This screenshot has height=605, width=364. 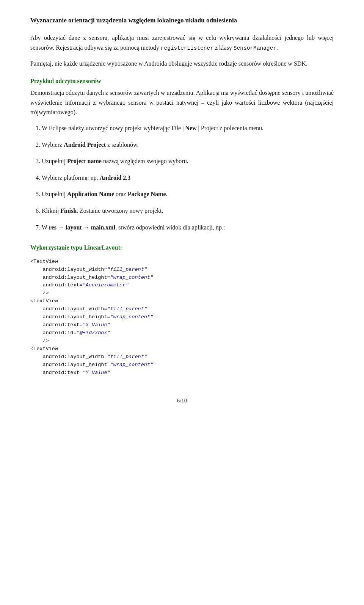 I want to click on layout-bold: layout, so click(x=74, y=228).